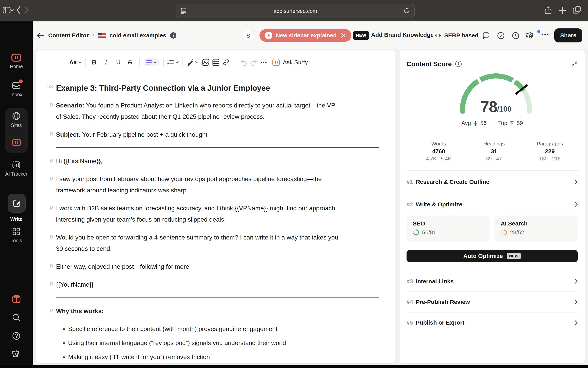 The image size is (588, 368). What do you see at coordinates (16, 354) in the screenshot?
I see `settings-button` at bounding box center [16, 354].